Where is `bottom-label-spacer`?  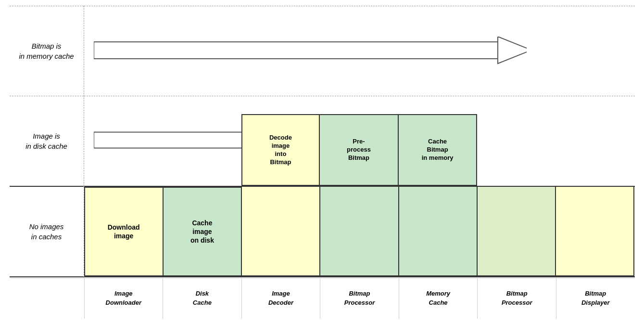 bottom-label-spacer is located at coordinates (47, 298).